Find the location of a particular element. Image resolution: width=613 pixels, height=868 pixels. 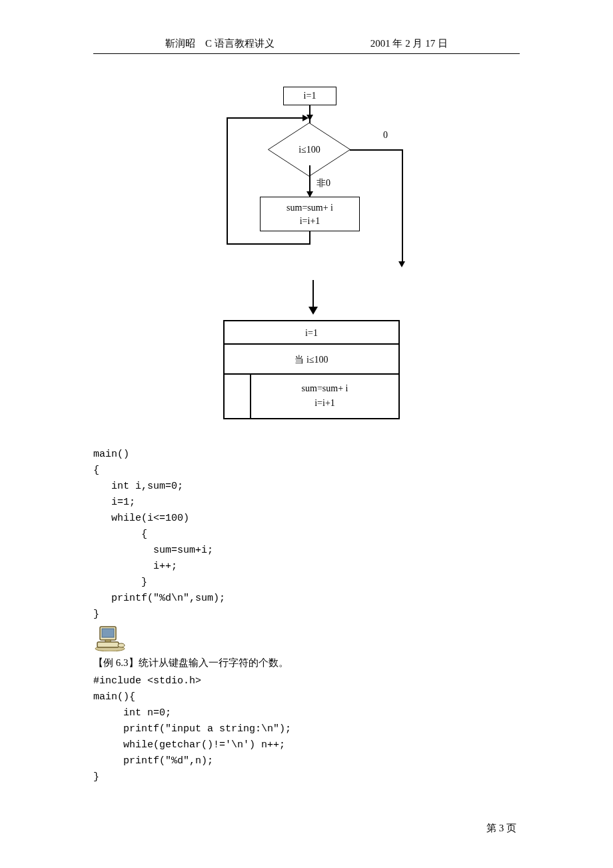

ns-init: i=1 is located at coordinates (312, 333).